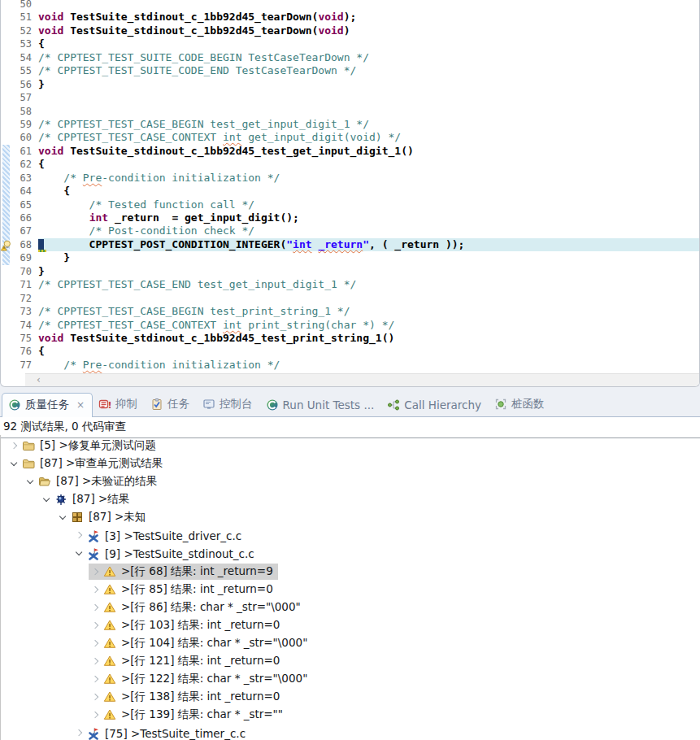 This screenshot has height=740, width=700. I want to click on line-number: 67, so click(24, 231).